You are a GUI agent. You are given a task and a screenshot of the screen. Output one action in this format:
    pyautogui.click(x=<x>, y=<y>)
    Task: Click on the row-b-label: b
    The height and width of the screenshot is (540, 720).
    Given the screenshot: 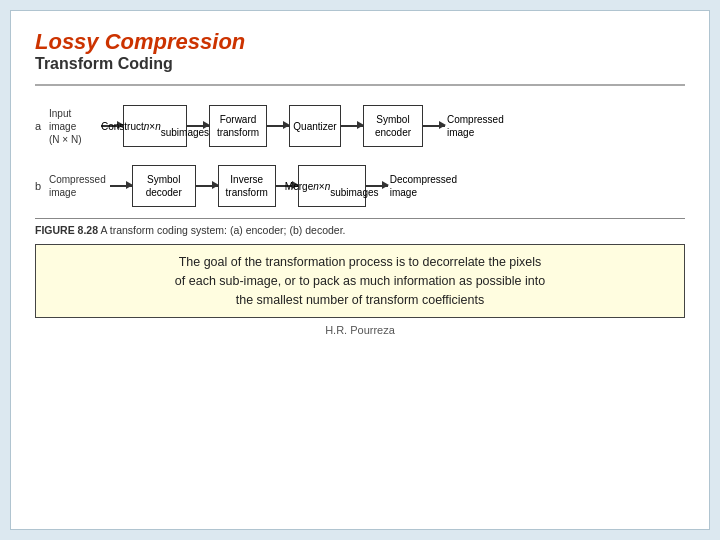 What is the action you would take?
    pyautogui.click(x=41, y=186)
    